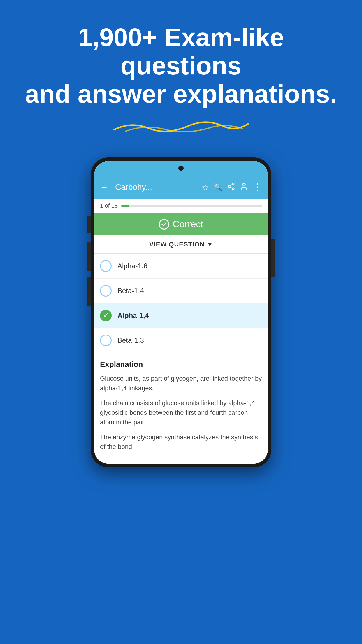 The image size is (362, 644). Describe the element at coordinates (181, 168) in the screenshot. I see `status-bar` at that location.